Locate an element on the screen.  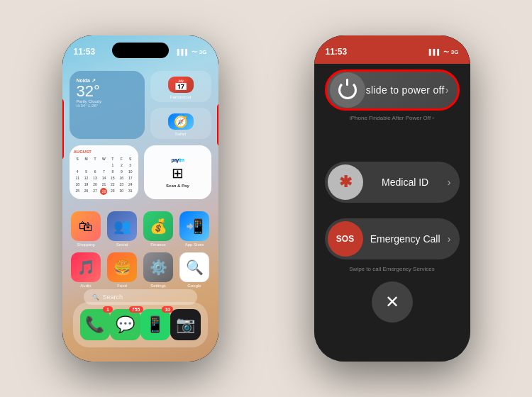
app-google: 🔍 Google is located at coordinates (194, 270).